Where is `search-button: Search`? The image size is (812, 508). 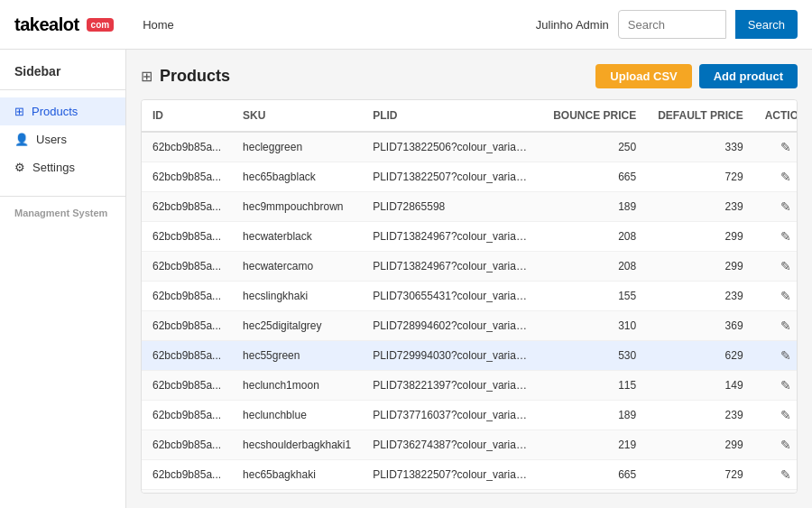
search-button: Search is located at coordinates (767, 24).